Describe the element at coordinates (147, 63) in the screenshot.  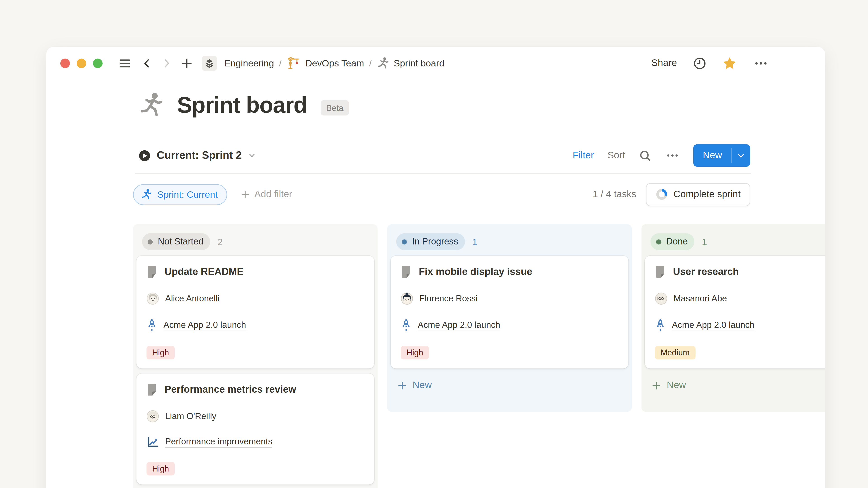
I see `back-icon` at that location.